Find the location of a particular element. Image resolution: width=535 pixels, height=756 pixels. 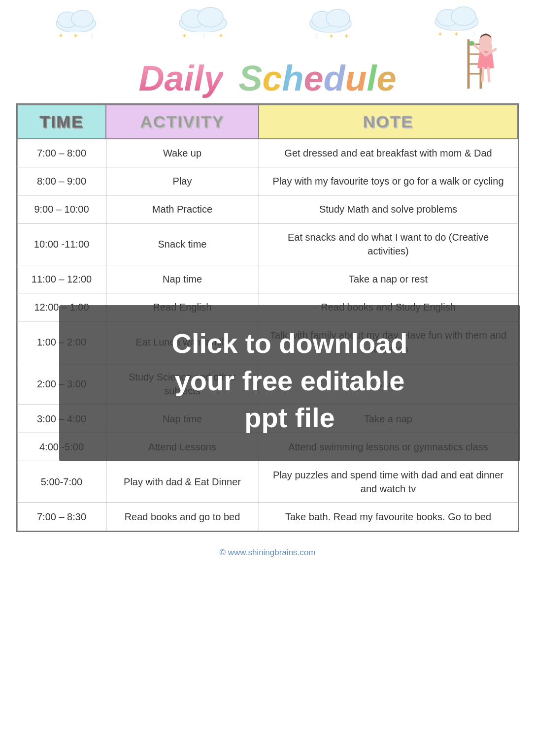

cell-activity-2: Math Practice is located at coordinates (182, 210).